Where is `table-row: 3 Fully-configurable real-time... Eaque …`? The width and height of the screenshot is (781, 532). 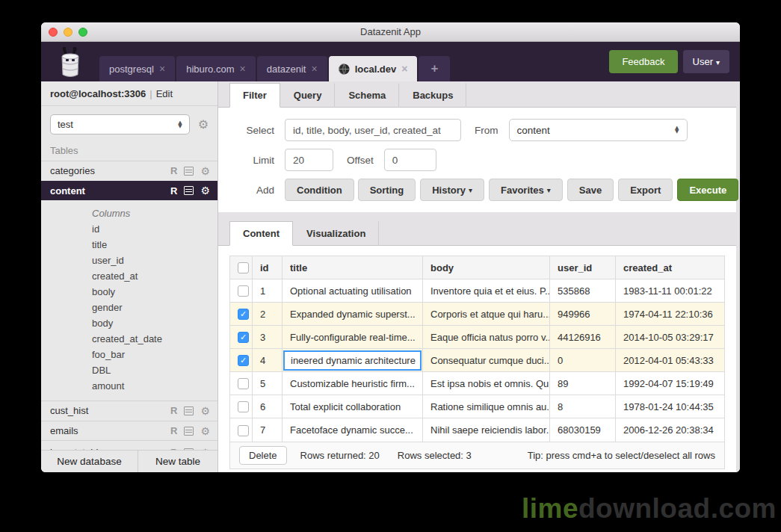 table-row: 3 Fully-configurable real-time... Eaque … is located at coordinates (478, 338).